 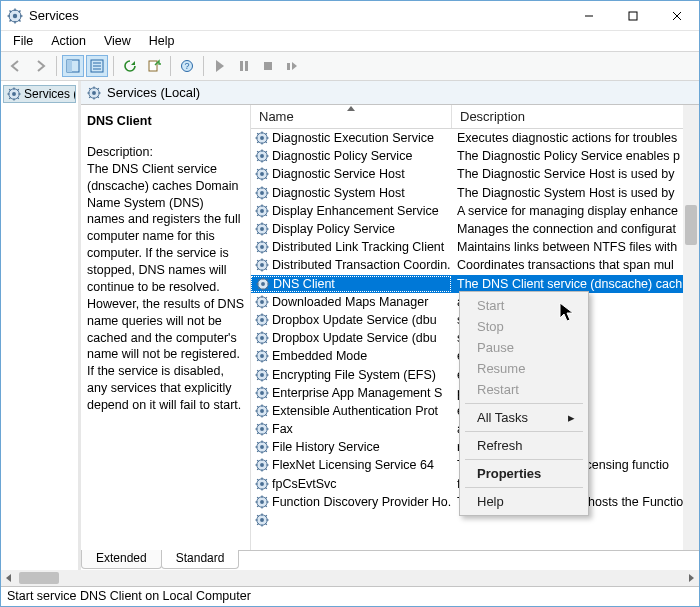 I want to click on horizontal-scrollbar, so click(x=350, y=578).